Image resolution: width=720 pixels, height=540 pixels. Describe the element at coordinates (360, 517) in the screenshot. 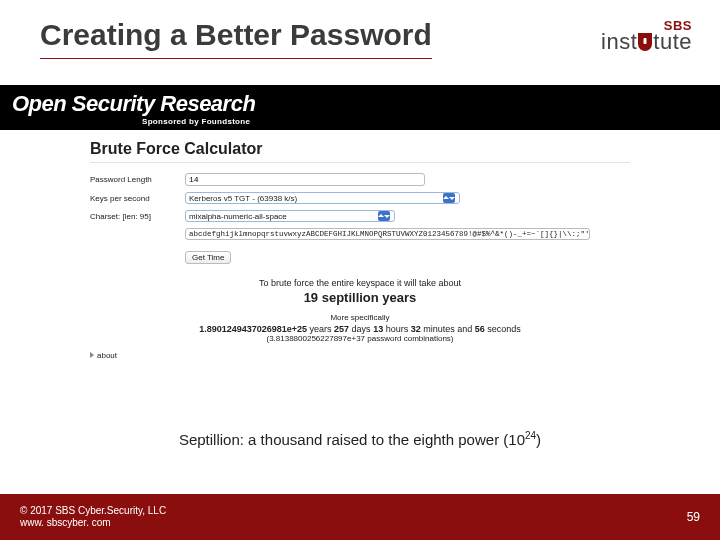

I see `footer: © 2017 SBS Cyber.Security, LLC www. sbsc…` at that location.